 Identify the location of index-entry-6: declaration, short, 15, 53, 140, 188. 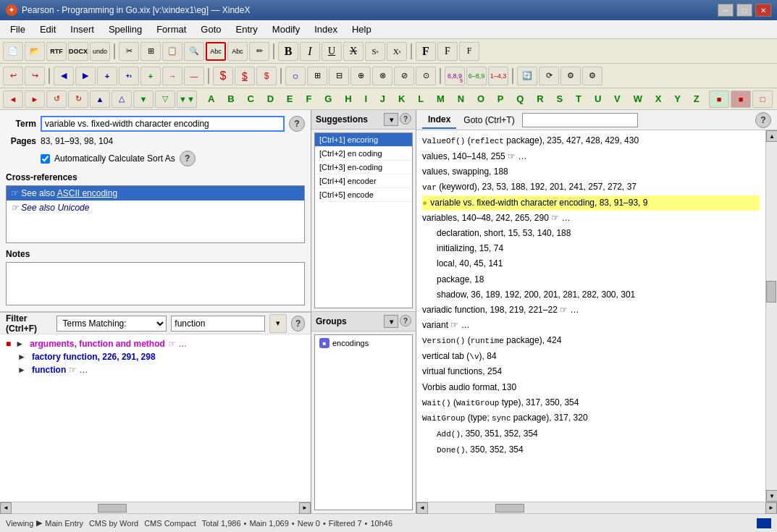
(591, 233).